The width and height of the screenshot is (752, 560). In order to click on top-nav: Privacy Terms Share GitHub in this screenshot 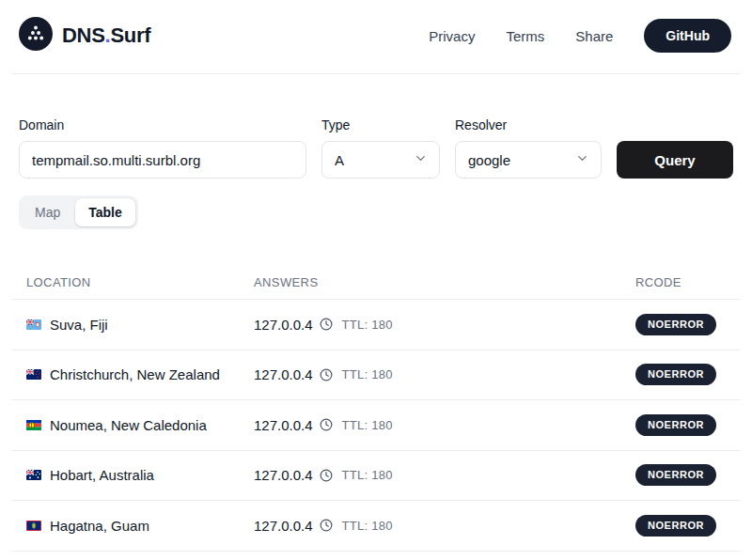, I will do `click(580, 36)`.